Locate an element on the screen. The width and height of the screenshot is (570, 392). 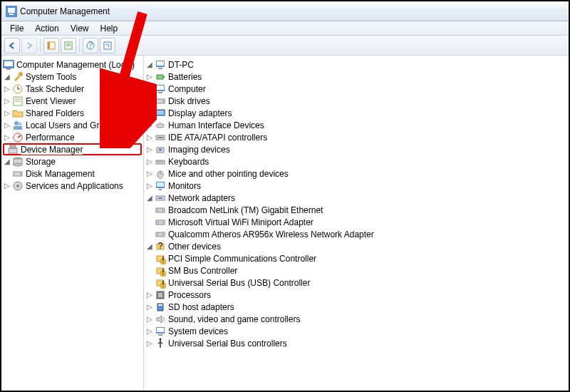
device-category: ▷Human Interface Devices is located at coordinates (356, 125).